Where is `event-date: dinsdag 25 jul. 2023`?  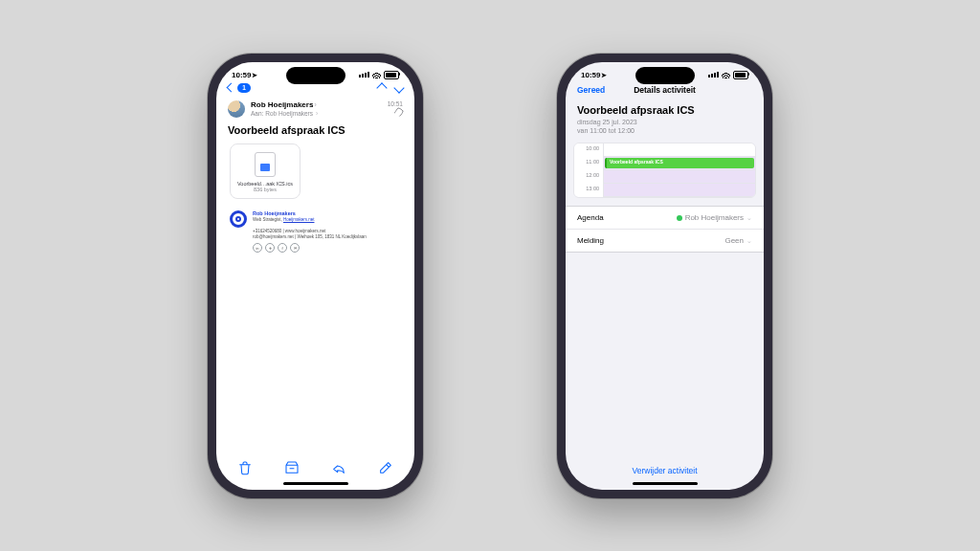
event-date: dinsdag 25 jul. 2023 is located at coordinates (664, 122).